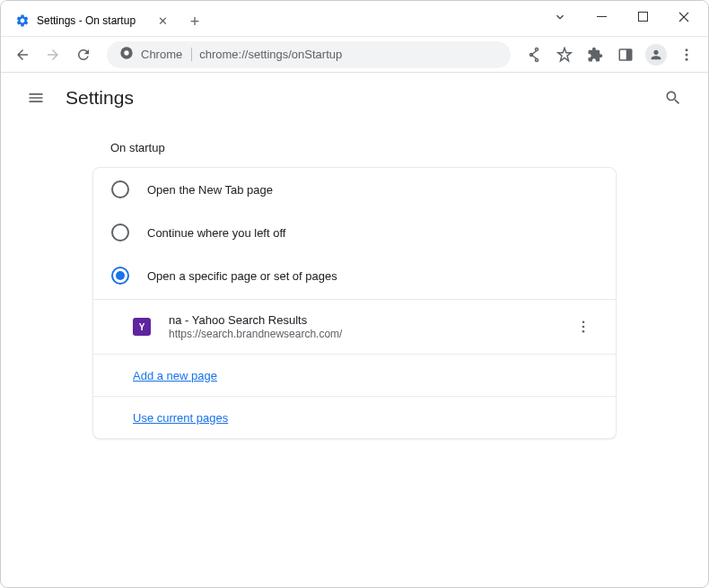  What do you see at coordinates (92, 21) in the screenshot?
I see `browser-tab: Settings - On startup ✕` at bounding box center [92, 21].